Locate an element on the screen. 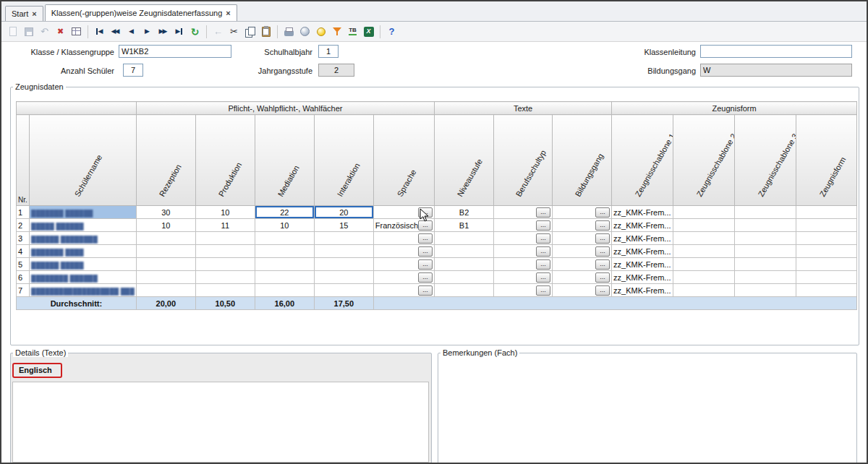 The width and height of the screenshot is (868, 464). bemerkungen-textarea is located at coordinates (647, 414).